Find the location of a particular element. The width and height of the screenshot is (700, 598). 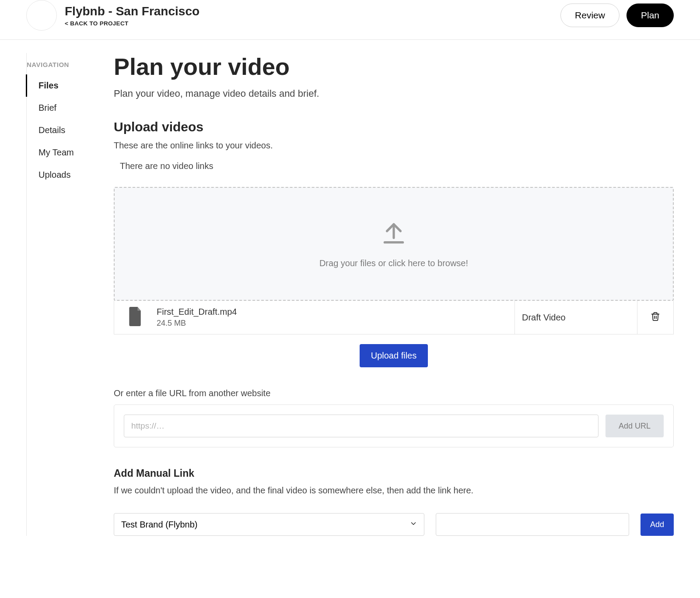

manual-link-heading: Add Manual Link is located at coordinates (394, 474).